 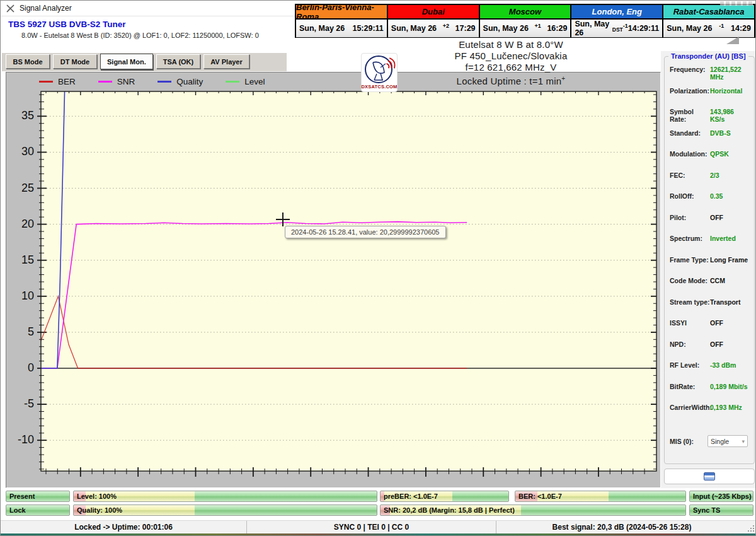 What do you see at coordinates (28, 62) in the screenshot?
I see `tab-bs-mode: BS Mode` at bounding box center [28, 62].